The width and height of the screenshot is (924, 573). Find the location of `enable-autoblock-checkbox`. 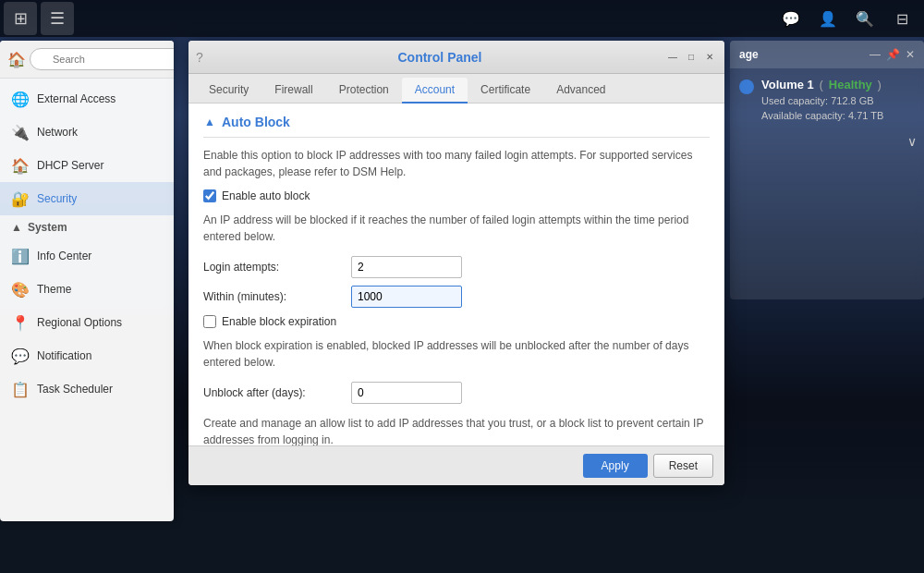

enable-autoblock-checkbox is located at coordinates (210, 196).